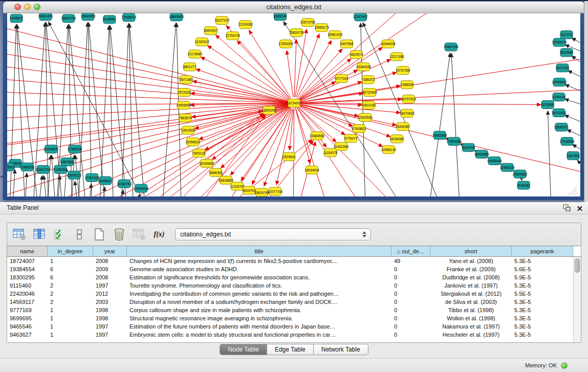 This screenshot has width=588, height=372. I want to click on table-cell: Disruption of a novel member of a sodium…, so click(259, 302).